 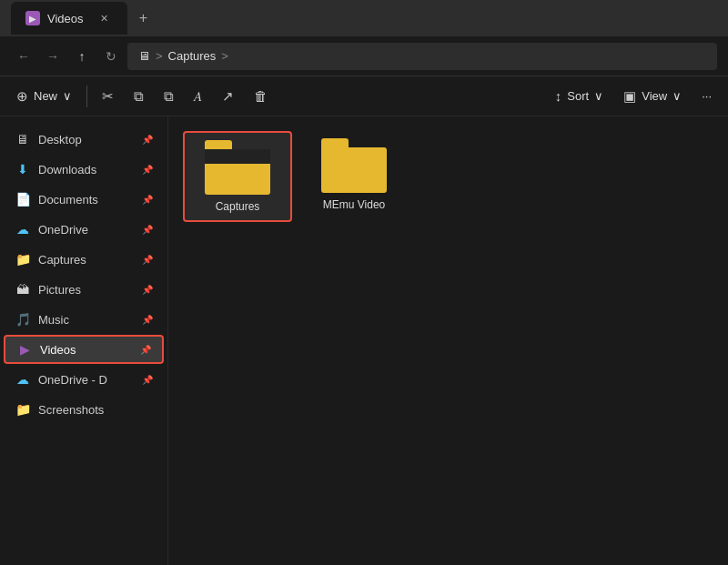 I want to click on breadcrumb-sep1: >, so click(x=159, y=56).